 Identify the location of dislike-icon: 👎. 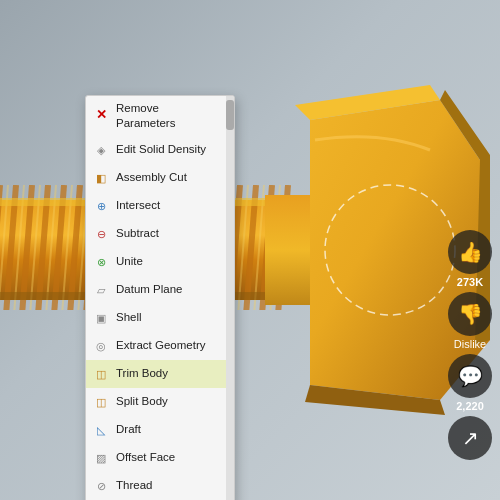
(470, 314).